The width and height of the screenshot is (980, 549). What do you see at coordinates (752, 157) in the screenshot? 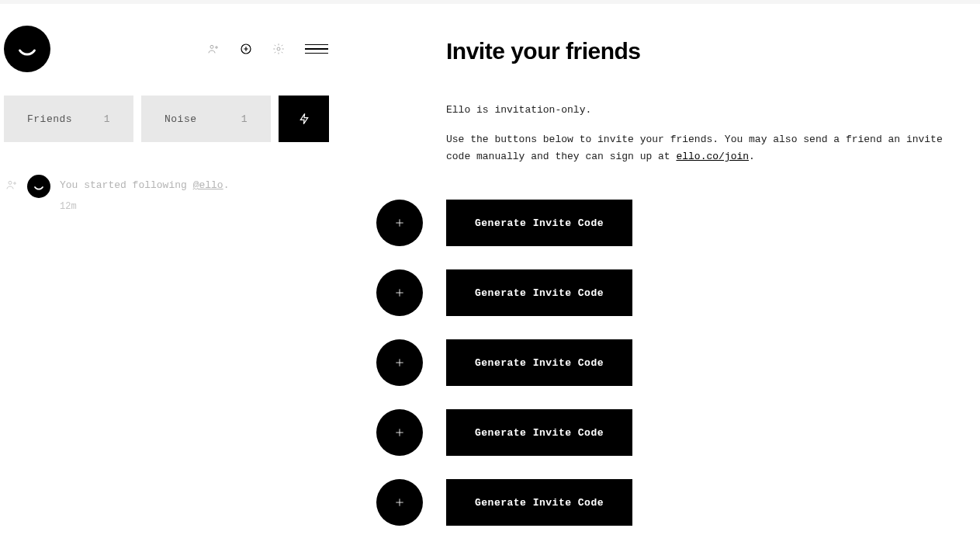
I see `intro-p2-suffix: .` at bounding box center [752, 157].